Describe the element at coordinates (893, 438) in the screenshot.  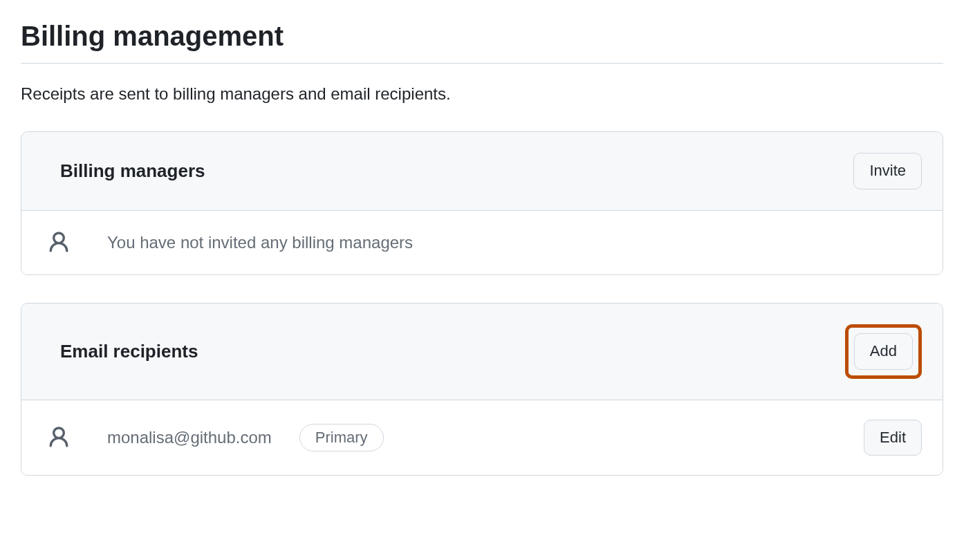
I see `edit-button: Edit` at that location.